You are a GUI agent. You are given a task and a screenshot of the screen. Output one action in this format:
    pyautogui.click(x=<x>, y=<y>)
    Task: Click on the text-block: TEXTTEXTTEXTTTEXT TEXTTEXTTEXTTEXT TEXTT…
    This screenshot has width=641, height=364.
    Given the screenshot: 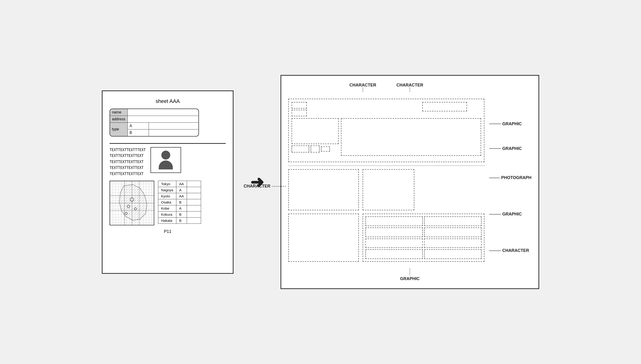 What is the action you would take?
    pyautogui.click(x=128, y=162)
    